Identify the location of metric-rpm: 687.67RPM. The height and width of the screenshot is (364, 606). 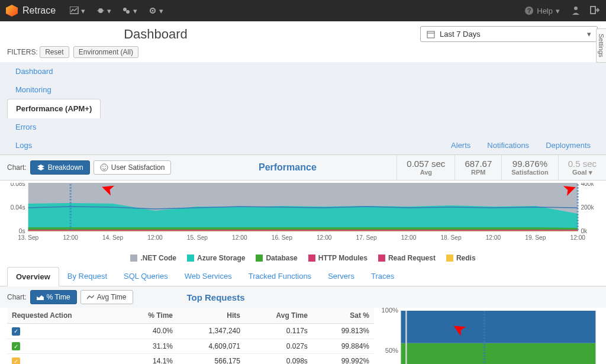
(478, 167).